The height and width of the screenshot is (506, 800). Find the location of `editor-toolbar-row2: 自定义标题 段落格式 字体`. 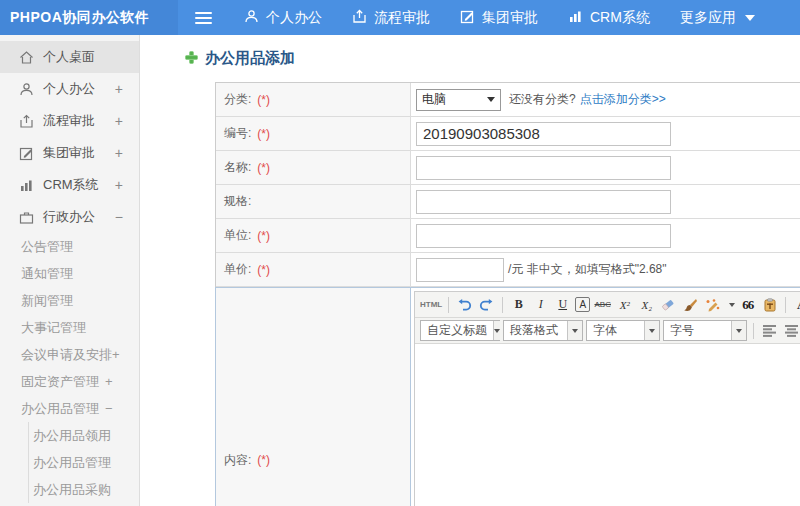

editor-toolbar-row2: 自定义标题 段落格式 字体 is located at coordinates (608, 331).